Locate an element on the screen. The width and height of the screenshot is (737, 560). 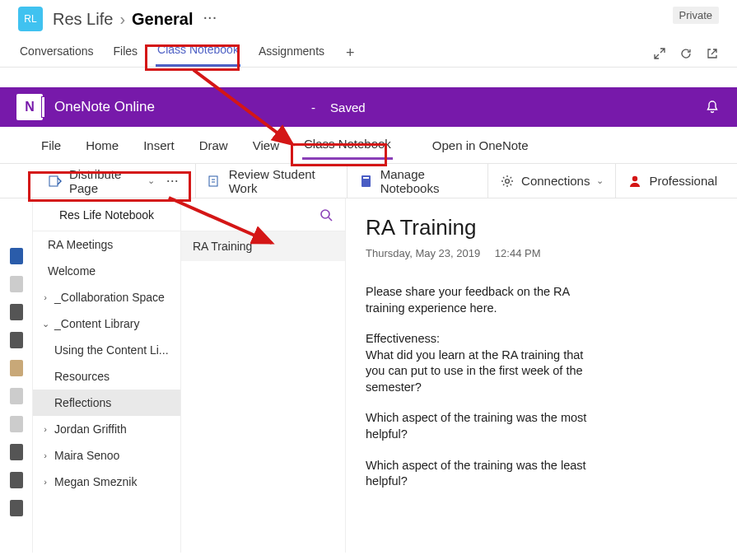
top-tabs: Conversations Files Class Notebook Assig… is located at coordinates (369, 51).